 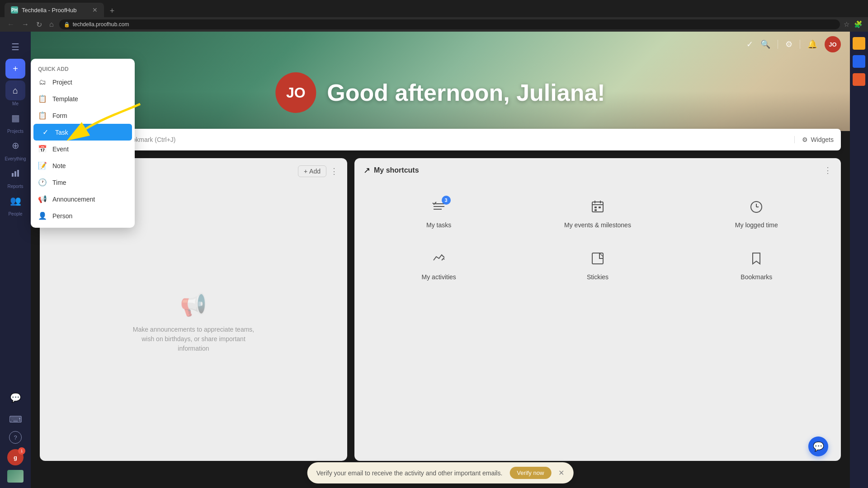 What do you see at coordinates (83, 132) in the screenshot?
I see `quick-add-task: ✓ Task` at bounding box center [83, 132].